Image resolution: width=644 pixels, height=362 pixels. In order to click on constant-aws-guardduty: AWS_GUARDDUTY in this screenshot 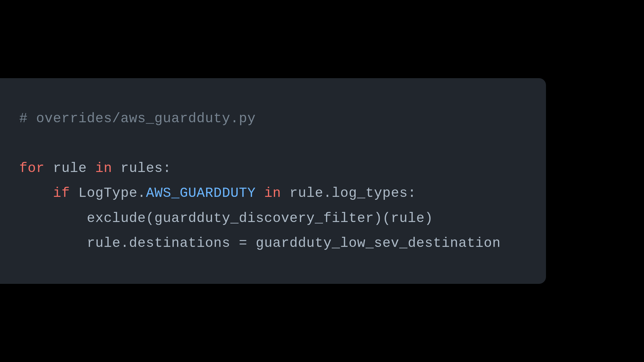, I will do `click(201, 193)`.